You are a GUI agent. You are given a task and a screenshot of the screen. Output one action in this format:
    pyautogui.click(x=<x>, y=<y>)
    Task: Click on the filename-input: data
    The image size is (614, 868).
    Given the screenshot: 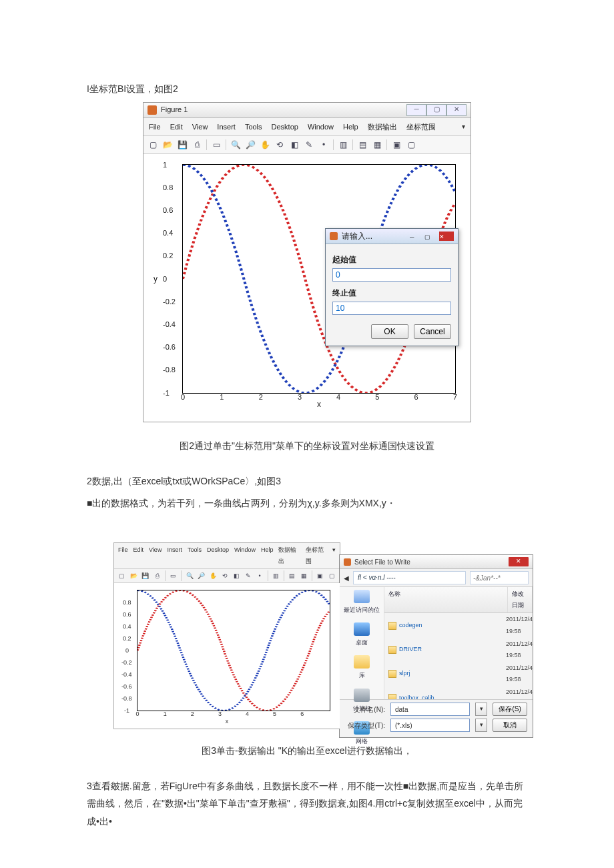 What is the action you would take?
    pyautogui.click(x=430, y=709)
    